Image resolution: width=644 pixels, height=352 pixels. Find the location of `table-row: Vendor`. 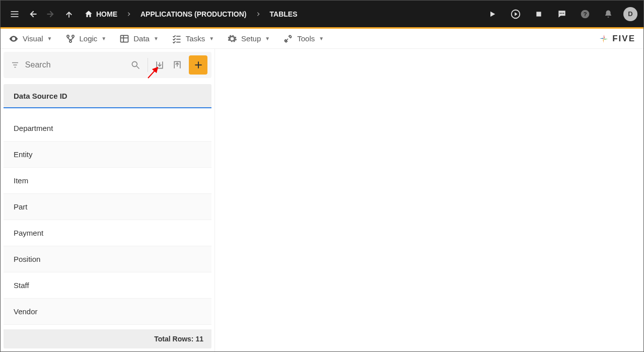

table-row: Vendor is located at coordinates (108, 312).